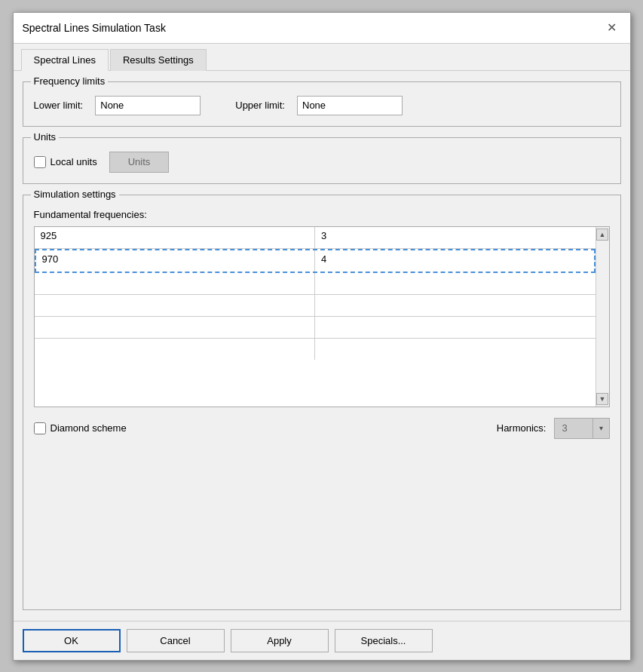 This screenshot has width=643, height=672. I want to click on upper-limit-label: Upper limit:, so click(260, 106).